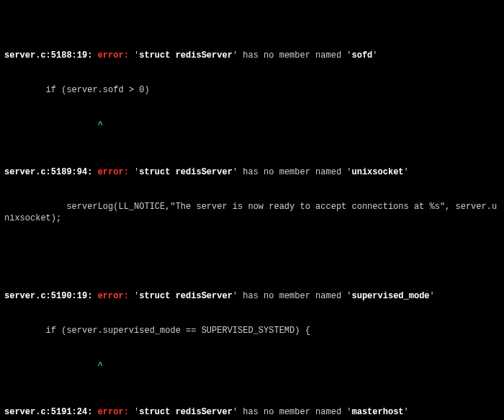 The image size is (504, 420). I want to click on compiler-error: server.c:5190:19: error: 'struct redisSe…, so click(252, 296).